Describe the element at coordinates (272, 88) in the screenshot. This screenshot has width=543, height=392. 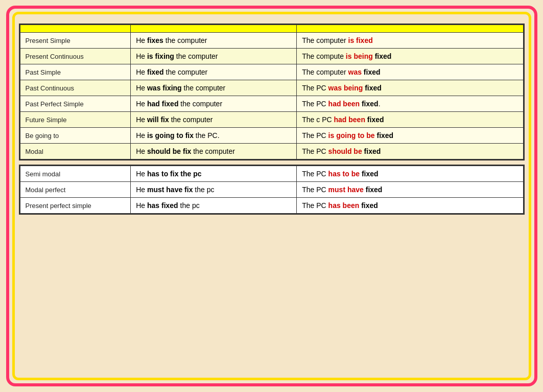
I see `table-row: Past Continuous He was fixing the comput…` at that location.